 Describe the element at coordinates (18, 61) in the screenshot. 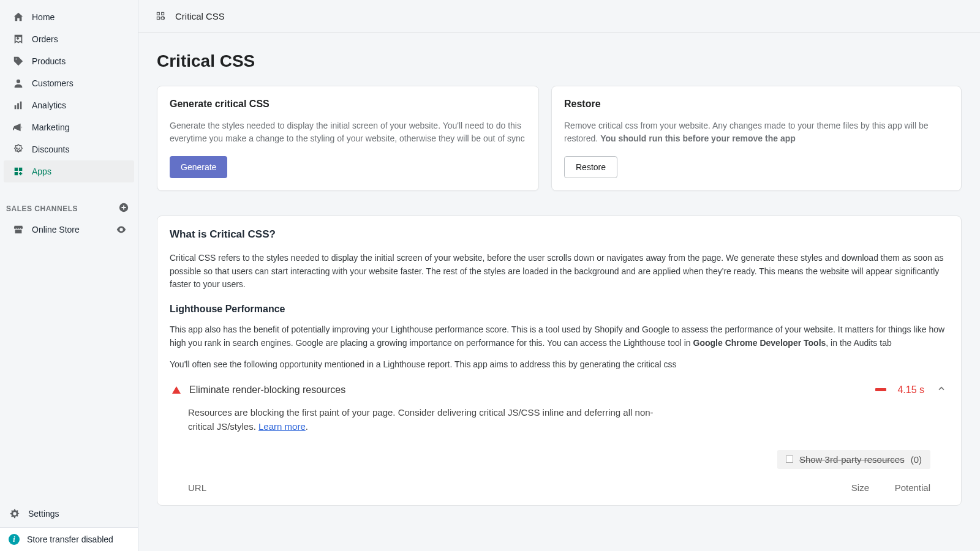

I see `tag-icon` at that location.